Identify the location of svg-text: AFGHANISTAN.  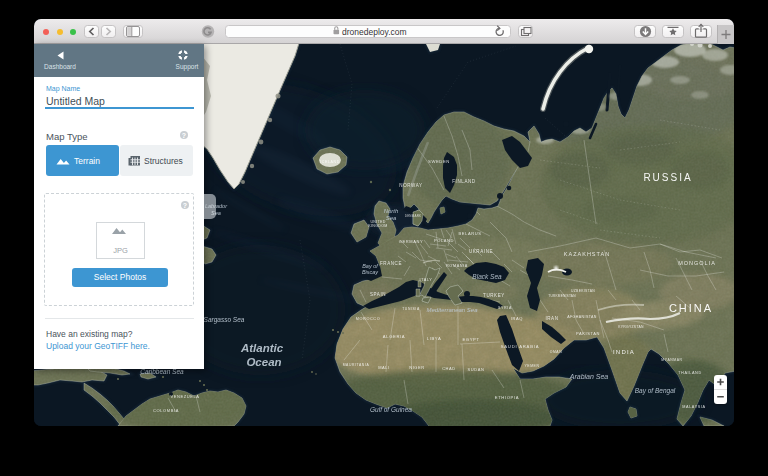
(582, 317).